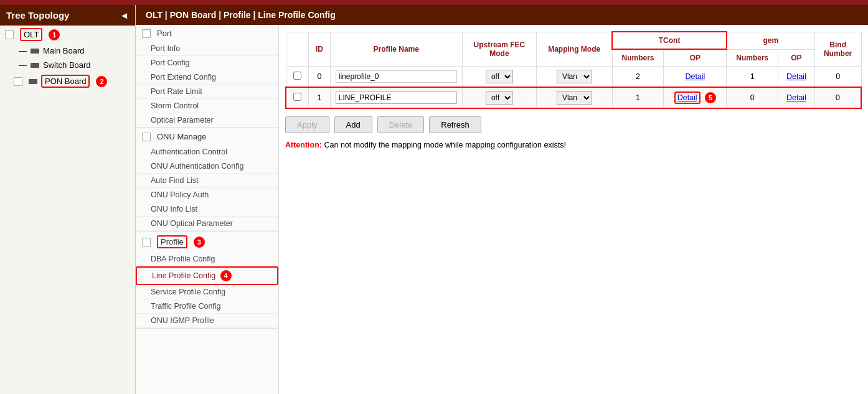 This screenshot has width=868, height=394. I want to click on olt-label: OLT, so click(31, 35).